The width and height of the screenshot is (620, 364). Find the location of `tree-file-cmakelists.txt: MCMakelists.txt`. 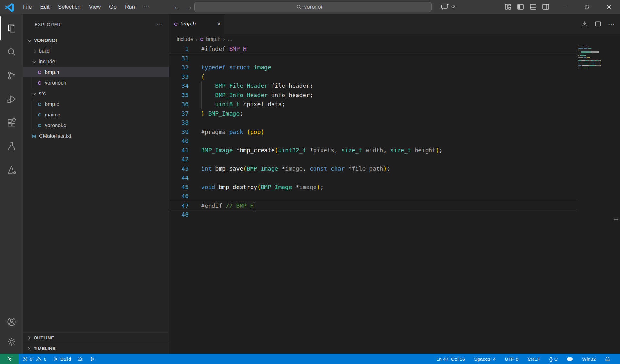

tree-file-cmakelists.txt: MCMakelists.txt is located at coordinates (96, 136).